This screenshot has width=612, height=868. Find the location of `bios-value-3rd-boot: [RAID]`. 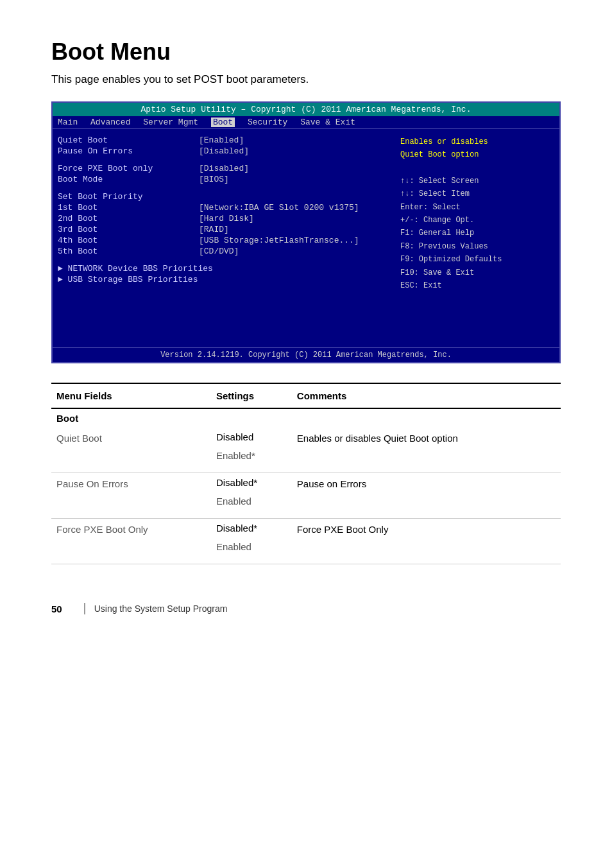

bios-value-3rd-boot: [RAID] is located at coordinates (214, 230).